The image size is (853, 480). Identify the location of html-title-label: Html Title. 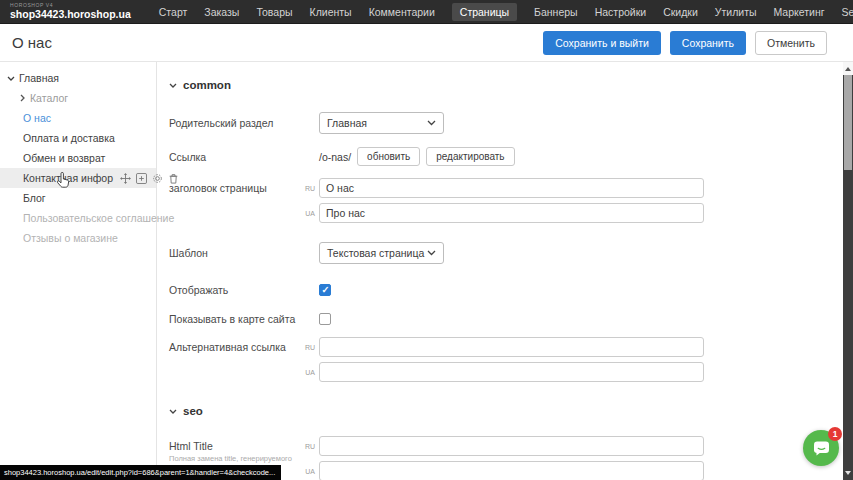
(191, 446).